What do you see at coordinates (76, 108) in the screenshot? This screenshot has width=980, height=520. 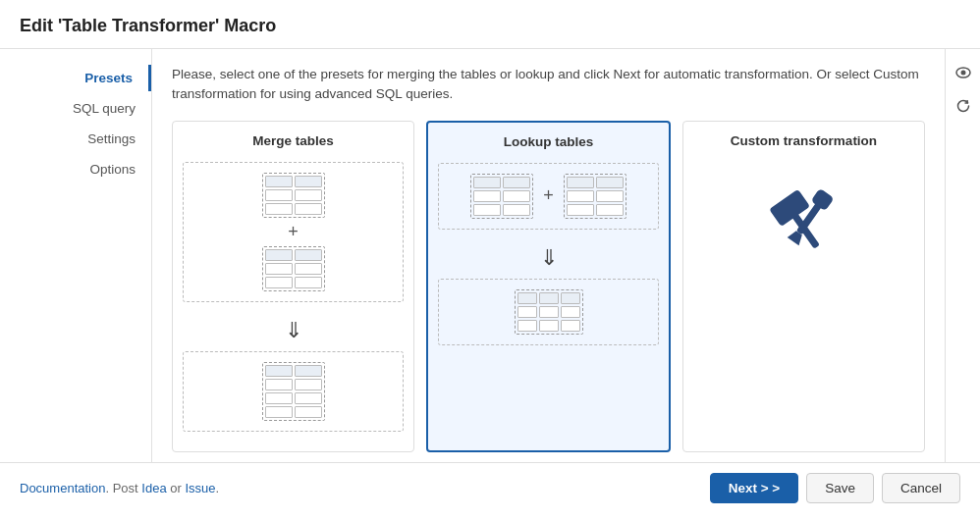 I see `sidebar-item-sql-query: SQL query` at bounding box center [76, 108].